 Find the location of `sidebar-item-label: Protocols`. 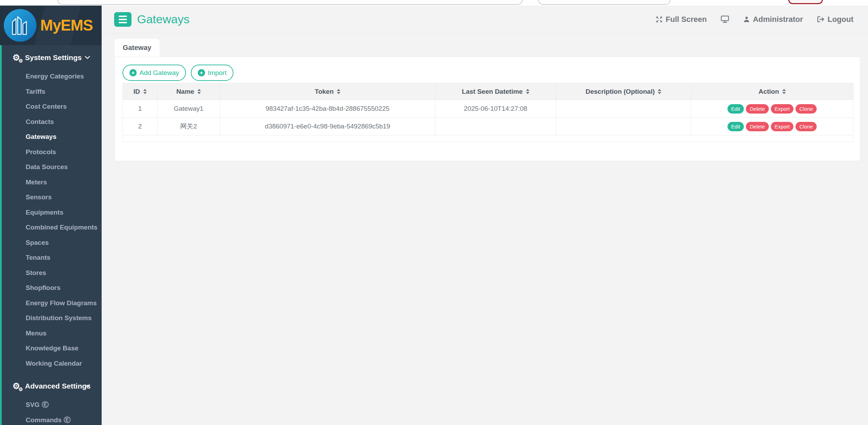

sidebar-item-label: Protocols is located at coordinates (41, 152).